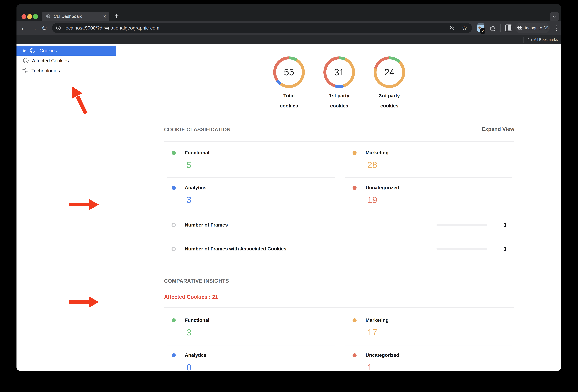  What do you see at coordinates (370, 367) in the screenshot?
I see `category-value: 1` at bounding box center [370, 367].